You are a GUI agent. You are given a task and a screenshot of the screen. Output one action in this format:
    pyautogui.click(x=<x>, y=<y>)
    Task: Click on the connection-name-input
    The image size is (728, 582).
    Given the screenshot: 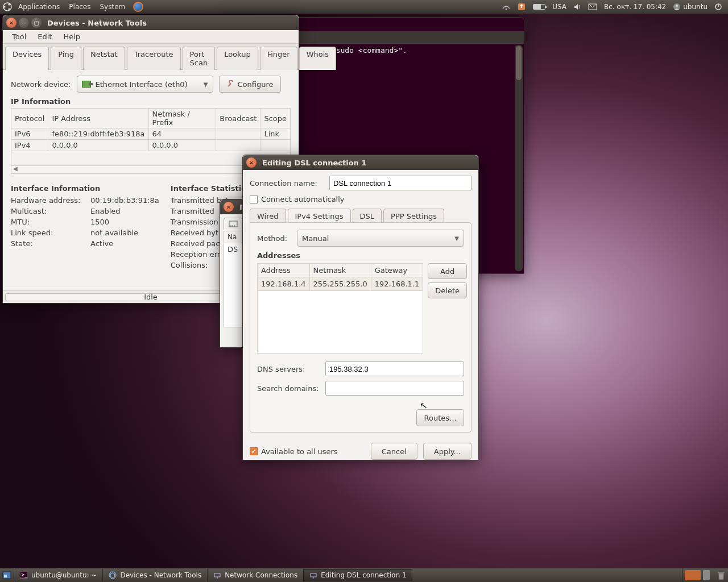 What is the action you would take?
    pyautogui.click(x=400, y=183)
    